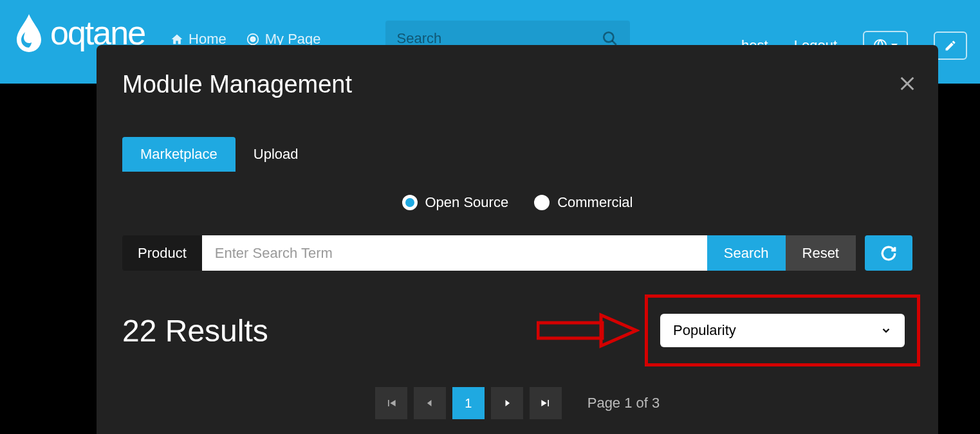 This screenshot has width=980, height=434. I want to click on tab-marketplace: Marketplace, so click(179, 154).